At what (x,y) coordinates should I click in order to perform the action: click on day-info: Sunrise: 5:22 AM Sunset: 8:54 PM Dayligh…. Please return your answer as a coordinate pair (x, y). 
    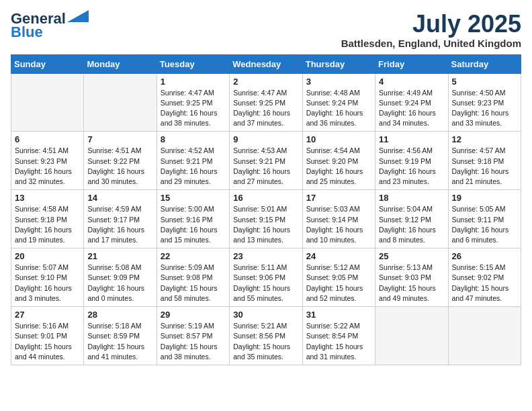
    Looking at the image, I should click on (339, 341).